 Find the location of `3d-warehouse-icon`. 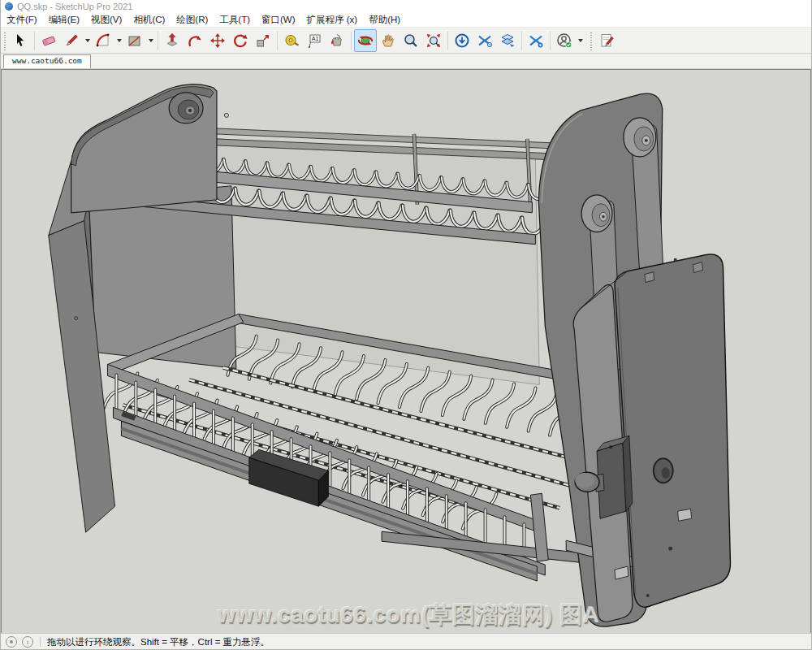

3d-warehouse-icon is located at coordinates (462, 41).